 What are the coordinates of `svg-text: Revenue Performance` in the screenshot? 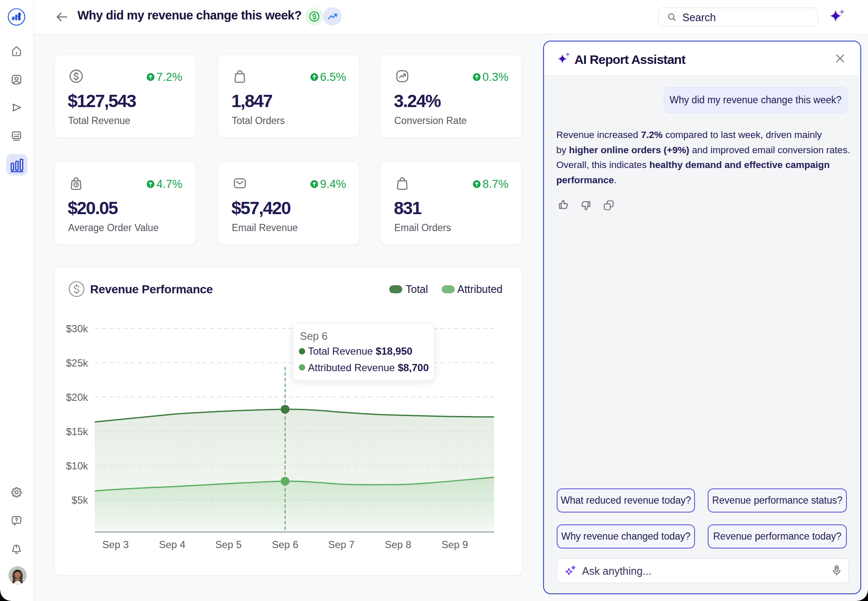 It's located at (151, 289).